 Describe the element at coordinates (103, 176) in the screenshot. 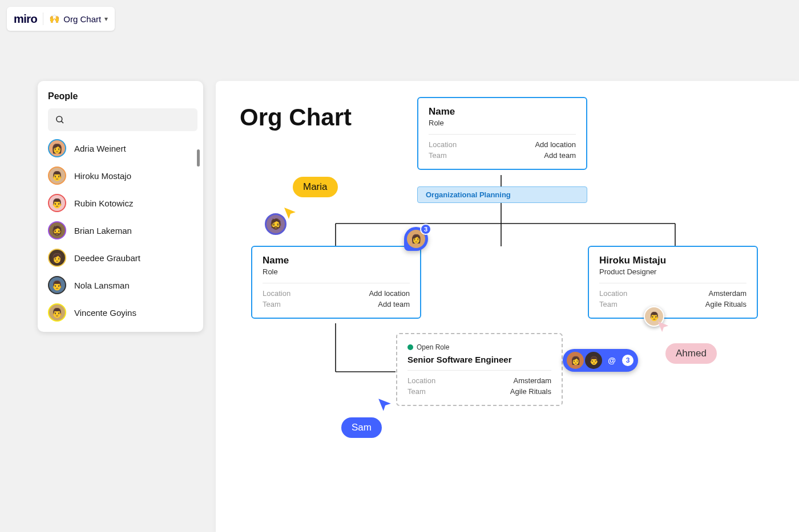

I see `person-name: Hiroku Mostajo` at that location.